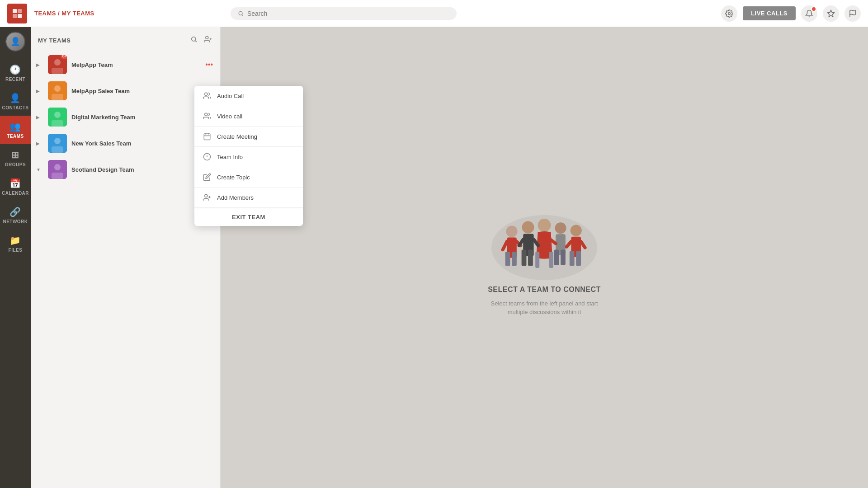 The image size is (868, 488). I want to click on team-name: Scotland Design Team, so click(135, 170).